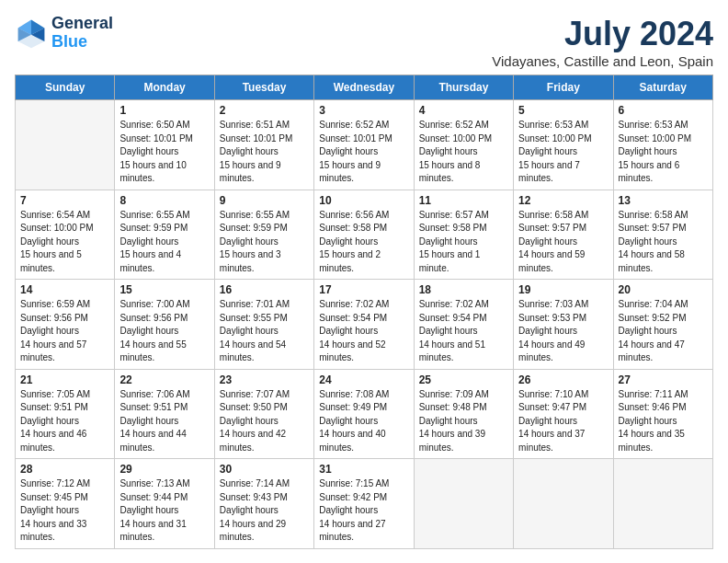  What do you see at coordinates (664, 201) in the screenshot?
I see `day-number: 13` at bounding box center [664, 201].